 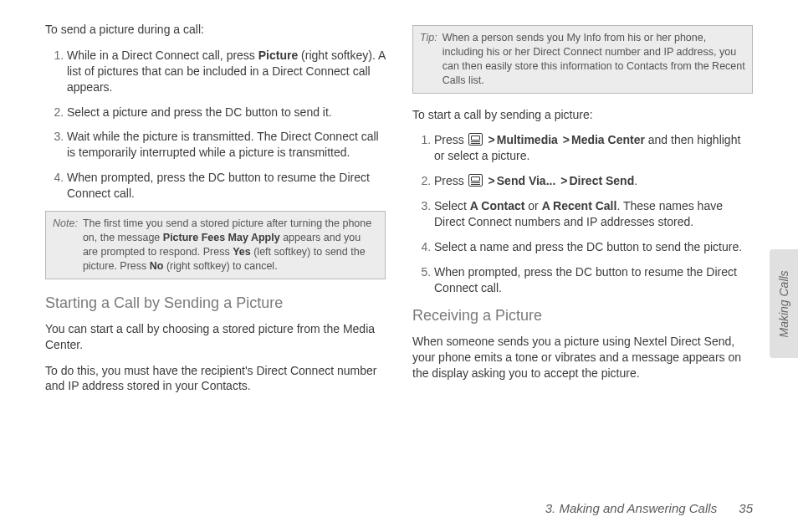 I want to click on list-item: Press >Send Via... >Direct Send., so click(x=594, y=181).